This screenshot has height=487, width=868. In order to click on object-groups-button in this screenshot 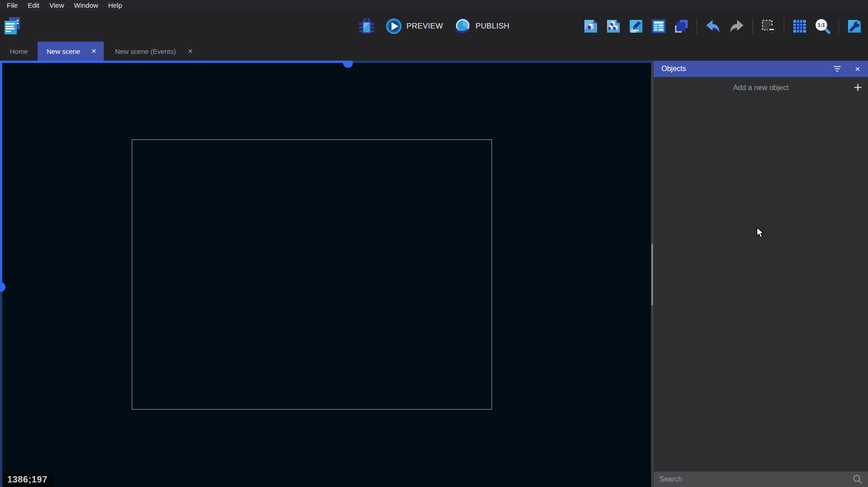, I will do `click(613, 26)`.